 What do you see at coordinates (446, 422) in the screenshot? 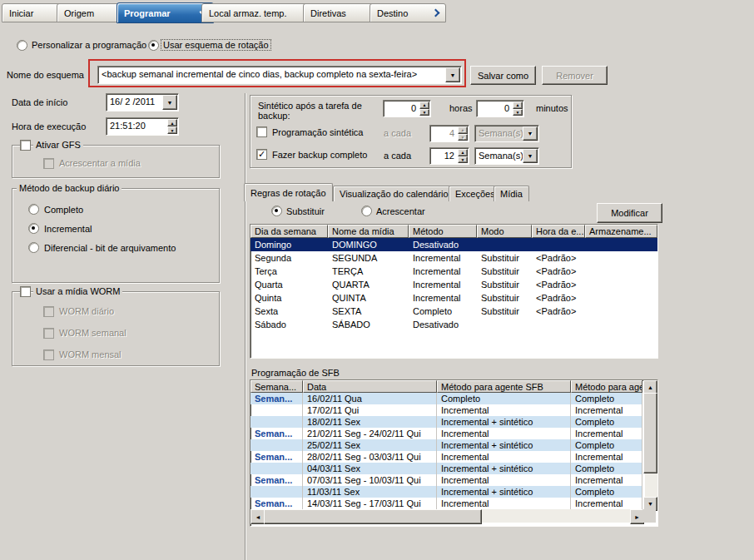
I see `table-row: 18/02/11 Sex Incremental + sintético Com…` at bounding box center [446, 422].